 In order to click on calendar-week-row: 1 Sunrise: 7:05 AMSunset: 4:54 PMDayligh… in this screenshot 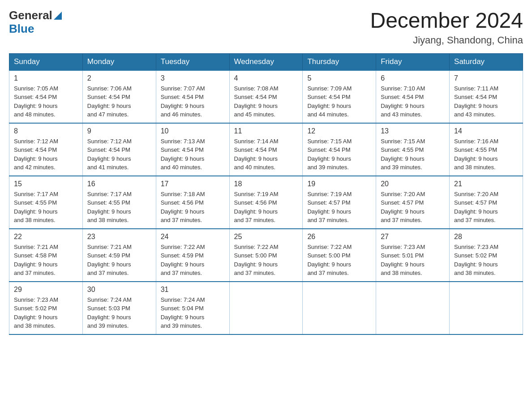, I will do `click(266, 97)`.